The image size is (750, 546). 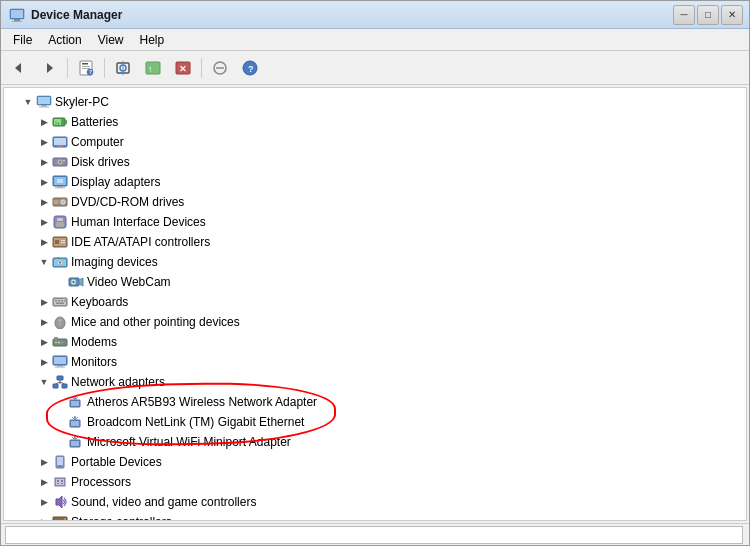 I want to click on mice-label: Mice and other pointing devices, so click(x=156, y=322).